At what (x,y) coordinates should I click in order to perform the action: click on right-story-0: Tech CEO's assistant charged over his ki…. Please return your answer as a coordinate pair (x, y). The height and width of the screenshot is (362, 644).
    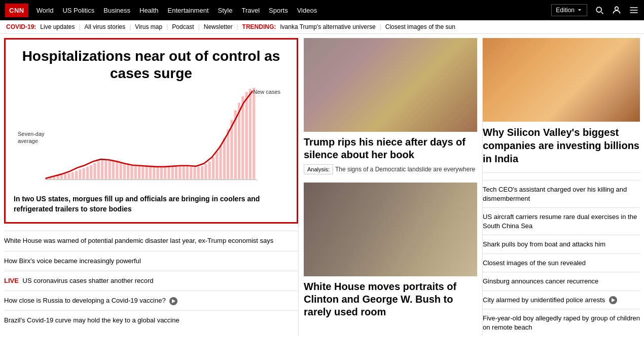
    Looking at the image, I should click on (561, 194).